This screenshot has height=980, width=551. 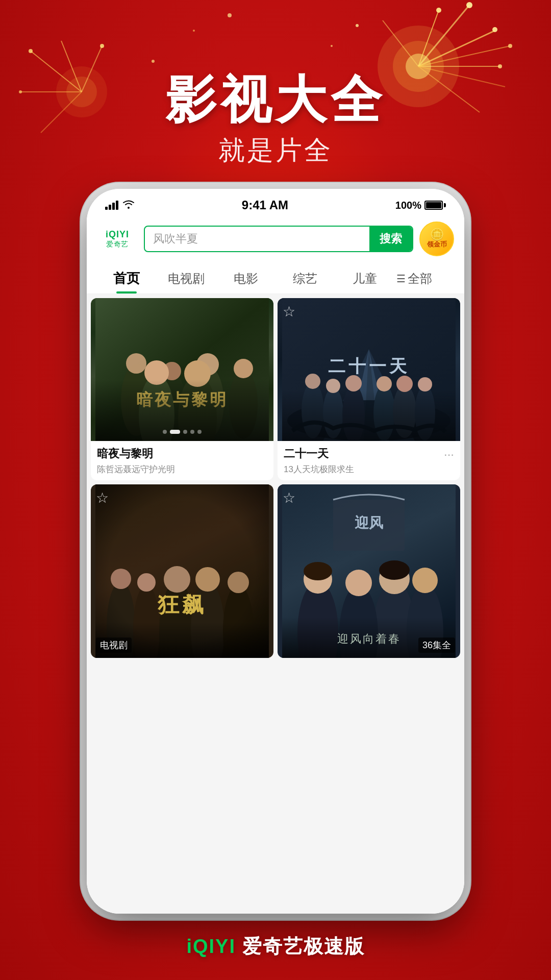 I want to click on battery-area: 100%, so click(x=420, y=205).